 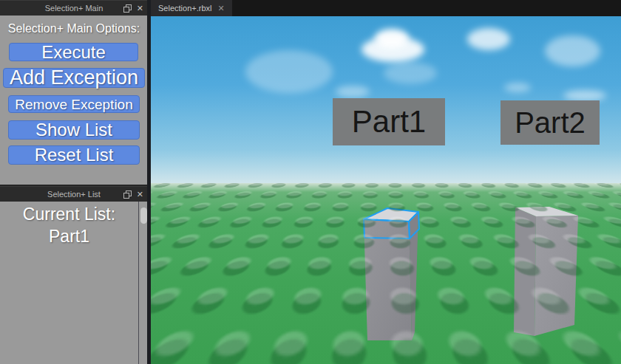 What do you see at coordinates (74, 92) in the screenshot?
I see `selection-main-panel: Selection+ Main ✕ Selection+ Main Option…` at bounding box center [74, 92].